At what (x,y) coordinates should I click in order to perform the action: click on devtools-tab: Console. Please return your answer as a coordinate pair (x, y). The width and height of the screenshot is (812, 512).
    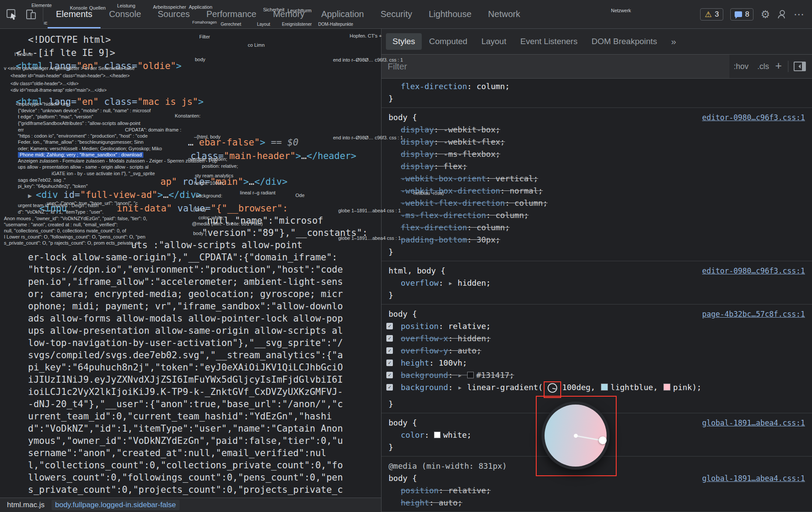
    Looking at the image, I should click on (125, 14).